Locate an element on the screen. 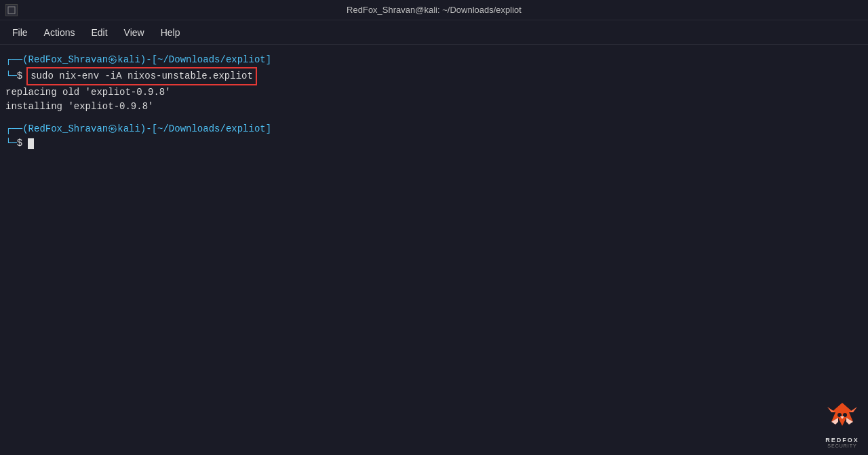  output-line-1: replacing old 'expliot-0.9.8' is located at coordinates (434, 92).